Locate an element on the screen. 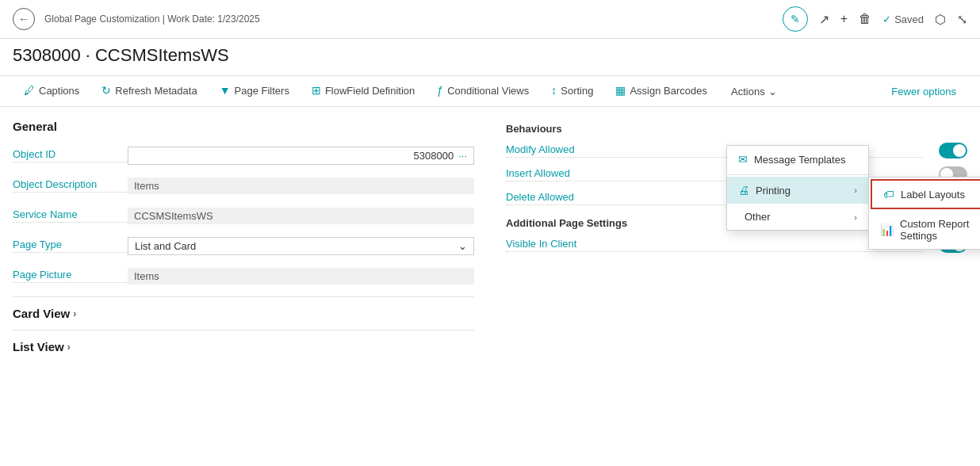 This screenshot has height=466, width=980. page-title: 5308000 · CCSMSItemsWS is located at coordinates (490, 57).